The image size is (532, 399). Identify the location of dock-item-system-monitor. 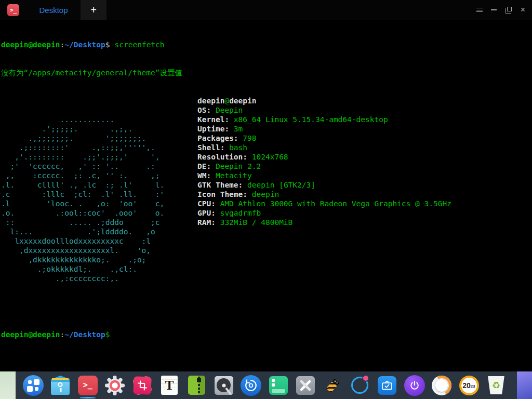
(278, 385).